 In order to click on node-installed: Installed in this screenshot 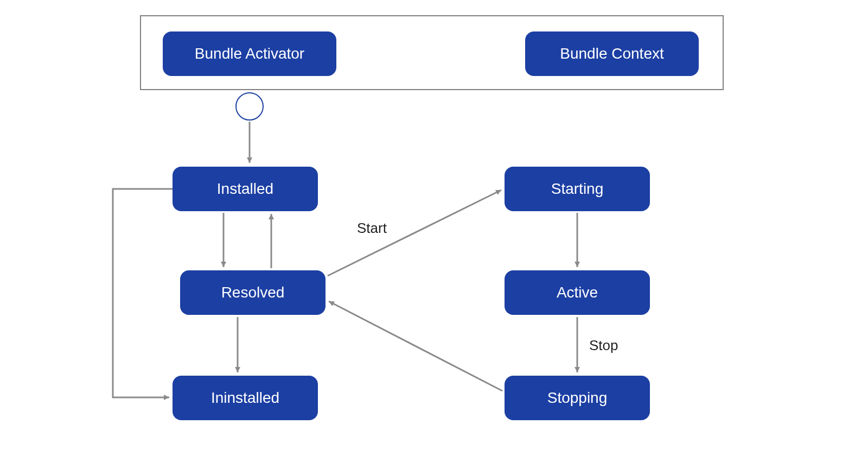, I will do `click(245, 189)`.